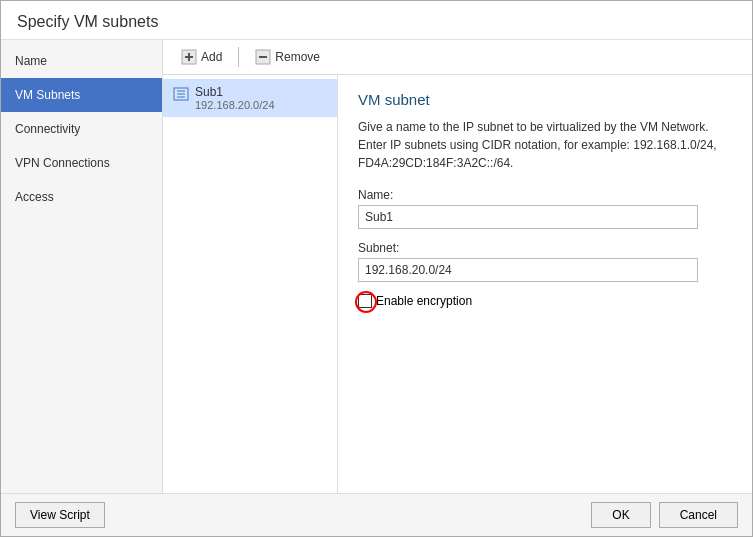 The width and height of the screenshot is (753, 537). Describe the element at coordinates (181, 94) in the screenshot. I see `subnet-icon` at that location.